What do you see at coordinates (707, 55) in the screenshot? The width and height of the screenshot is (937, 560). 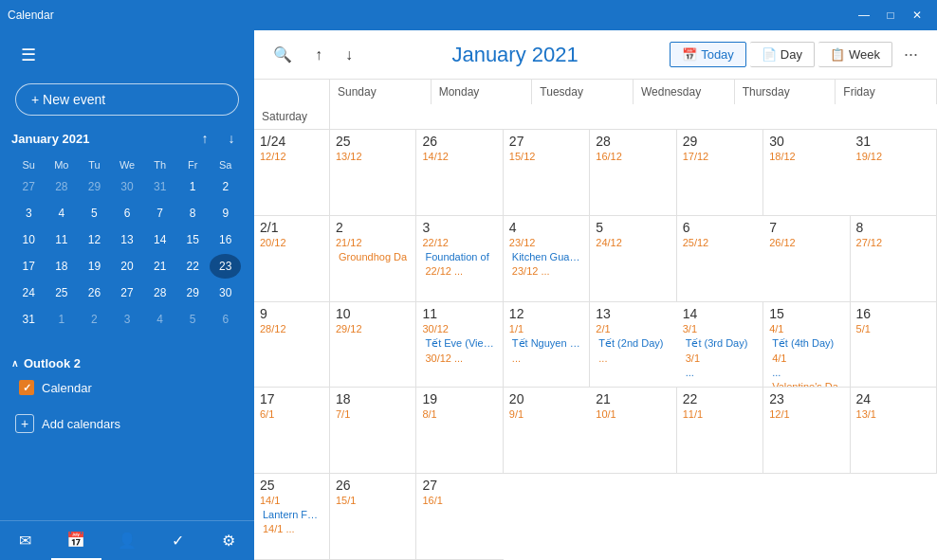 I see `today-button: 📅 Today` at bounding box center [707, 55].